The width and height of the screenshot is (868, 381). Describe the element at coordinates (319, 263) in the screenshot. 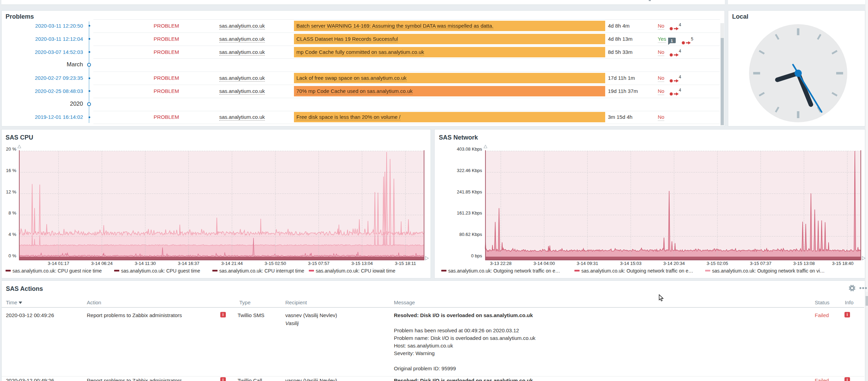

I see `svg-text: 3-15 07:57` at that location.